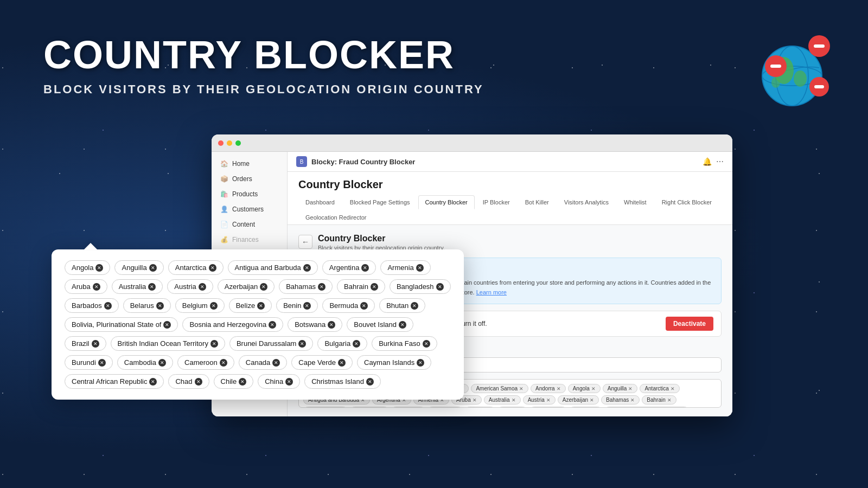  Describe the element at coordinates (87, 268) in the screenshot. I see `popup-tag-angola: Angola ✕` at that location.